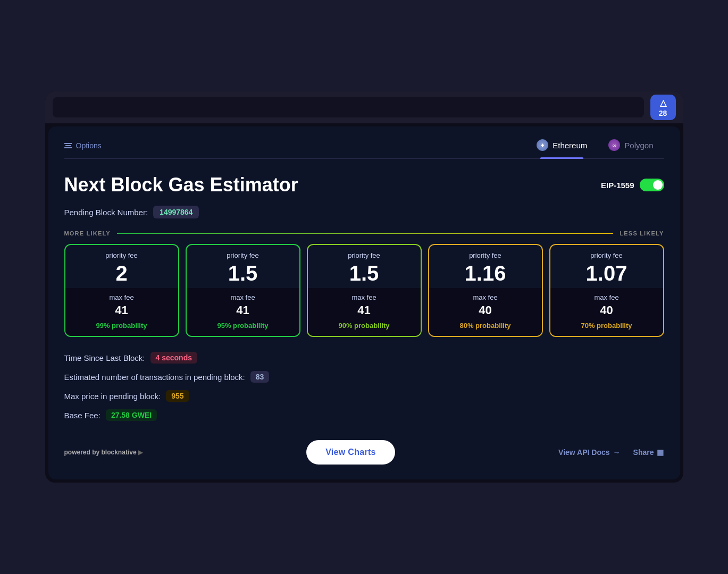 The height and width of the screenshot is (574, 728). I want to click on fee-card-top-0: priority fee 2, so click(122, 267).